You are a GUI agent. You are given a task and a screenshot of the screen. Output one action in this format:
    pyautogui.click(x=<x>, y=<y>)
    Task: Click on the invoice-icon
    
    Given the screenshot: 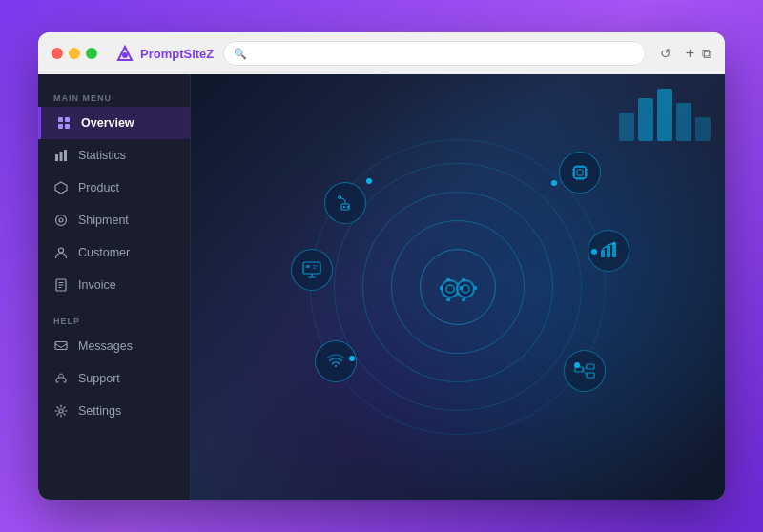 What is the action you would take?
    pyautogui.click(x=61, y=285)
    